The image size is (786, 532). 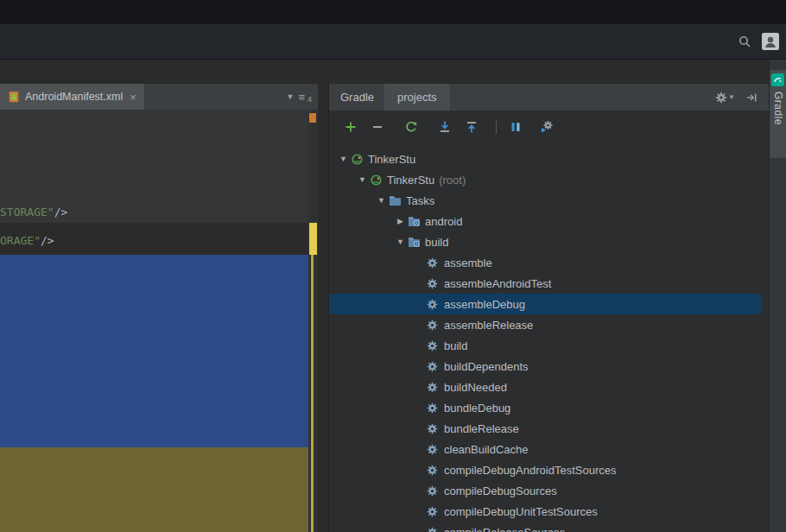 What do you see at coordinates (290, 97) in the screenshot?
I see `tab-dropdown-icon: ▼` at bounding box center [290, 97].